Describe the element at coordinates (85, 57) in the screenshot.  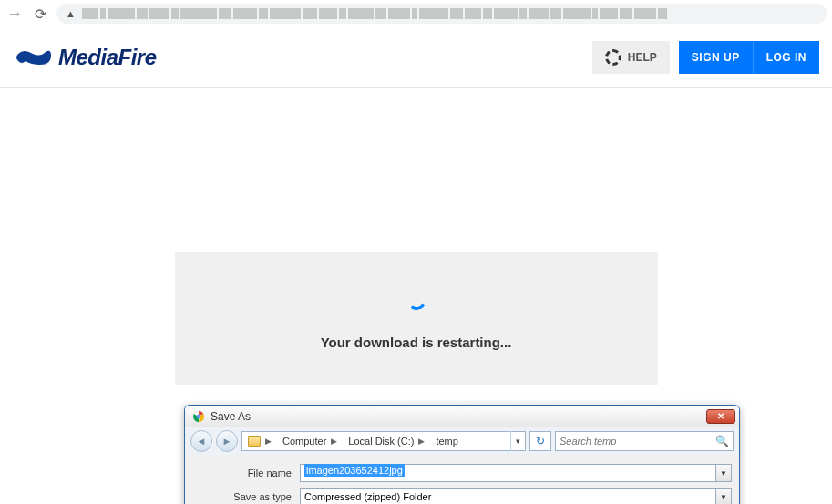
I see `brand-logo: MediaFire` at that location.